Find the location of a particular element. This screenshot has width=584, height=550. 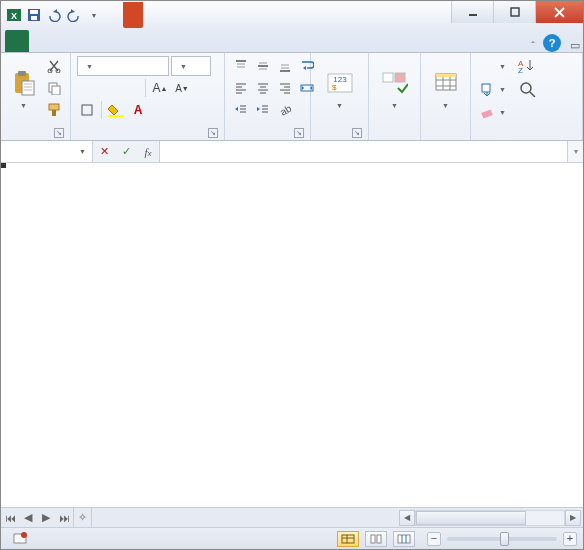

expand-formula-bar-icon: ▾ is located at coordinates (575, 152).